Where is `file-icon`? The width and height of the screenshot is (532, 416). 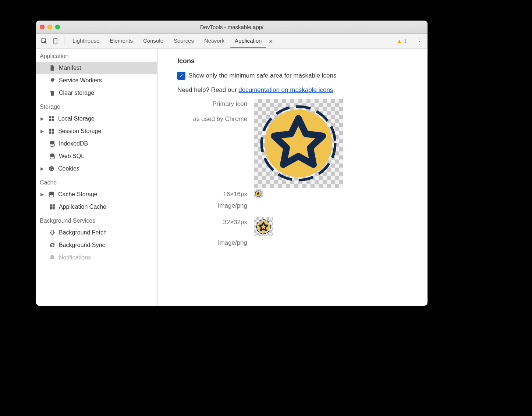
file-icon is located at coordinates (52, 68).